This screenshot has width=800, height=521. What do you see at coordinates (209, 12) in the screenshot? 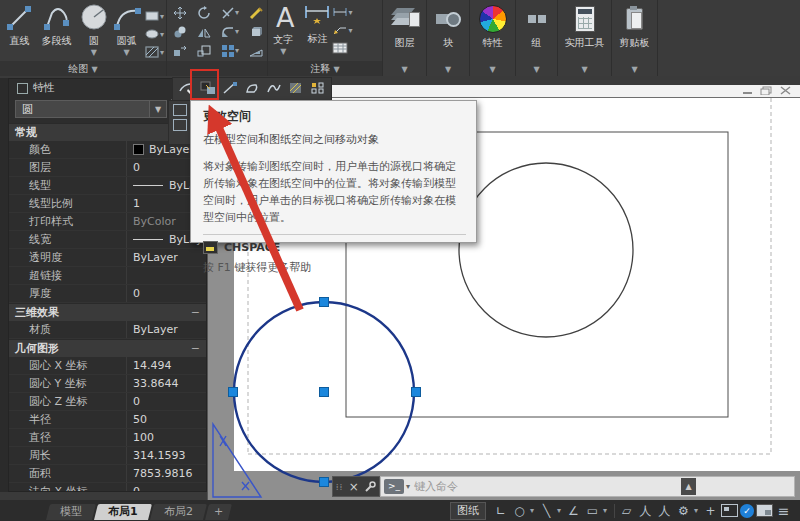
I see `rotate-button` at bounding box center [209, 12].